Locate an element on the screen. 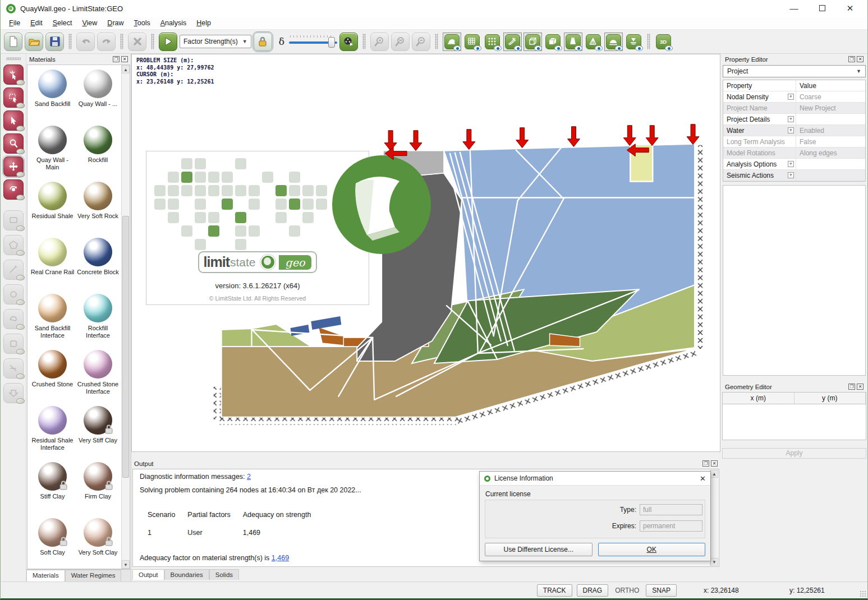 Image resolution: width=868 pixels, height=600 pixels. material-item: Sand Backfill is located at coordinates (53, 98).